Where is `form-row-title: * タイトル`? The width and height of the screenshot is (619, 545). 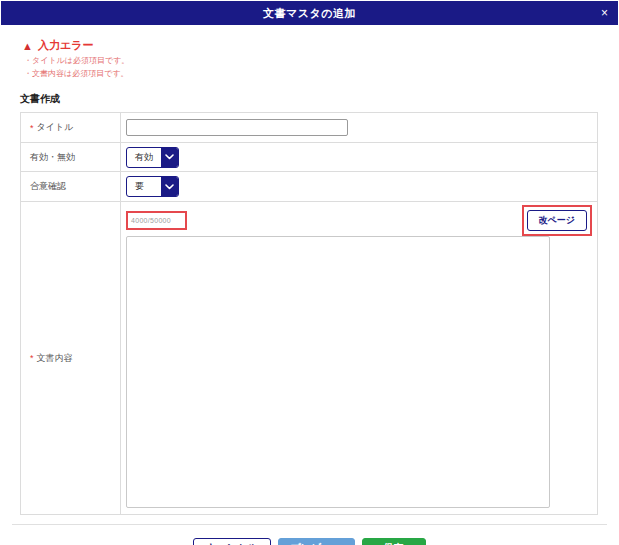
form-row-title: * タイトル is located at coordinates (309, 128).